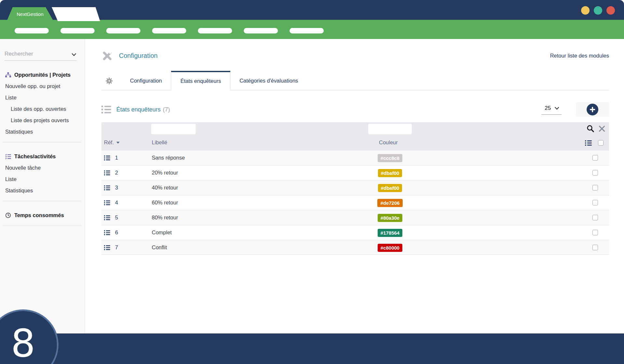 The width and height of the screenshot is (624, 364). Describe the element at coordinates (312, 349) in the screenshot. I see `footer-bar` at that location.